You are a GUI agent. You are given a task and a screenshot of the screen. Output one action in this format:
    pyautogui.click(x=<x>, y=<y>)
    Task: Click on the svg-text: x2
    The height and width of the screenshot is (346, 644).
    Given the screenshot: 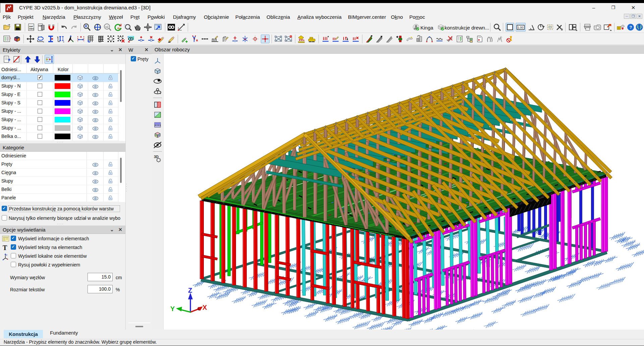 What is the action you would take?
    pyautogui.click(x=107, y=27)
    